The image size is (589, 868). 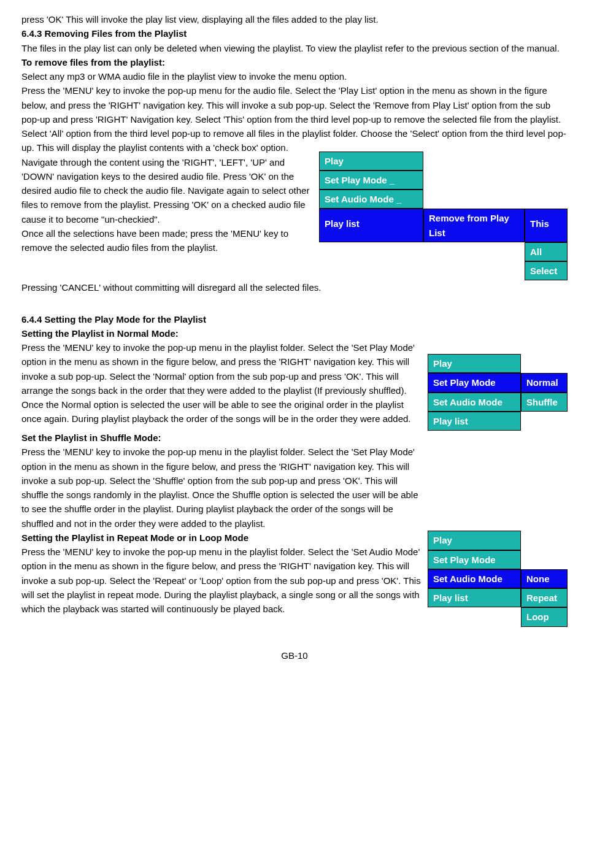 I want to click on menu3-playlist: Play list, so click(x=474, y=597).